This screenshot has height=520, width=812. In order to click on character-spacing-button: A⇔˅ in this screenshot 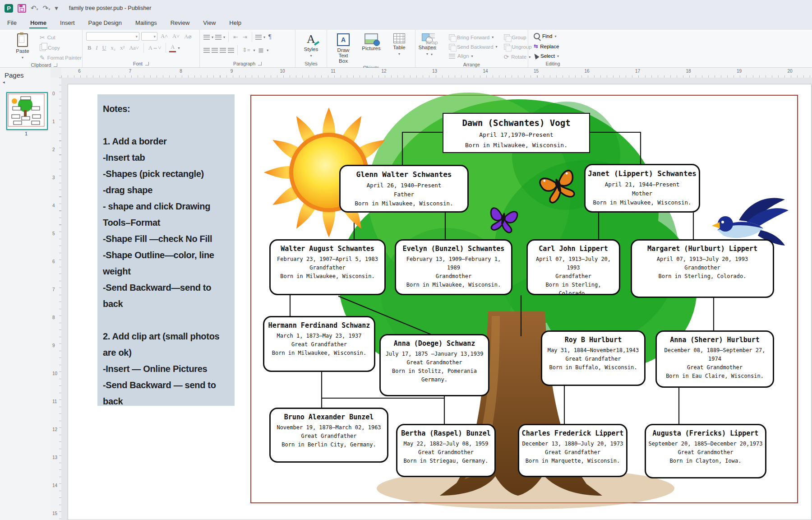, I will do `click(155, 48)`.